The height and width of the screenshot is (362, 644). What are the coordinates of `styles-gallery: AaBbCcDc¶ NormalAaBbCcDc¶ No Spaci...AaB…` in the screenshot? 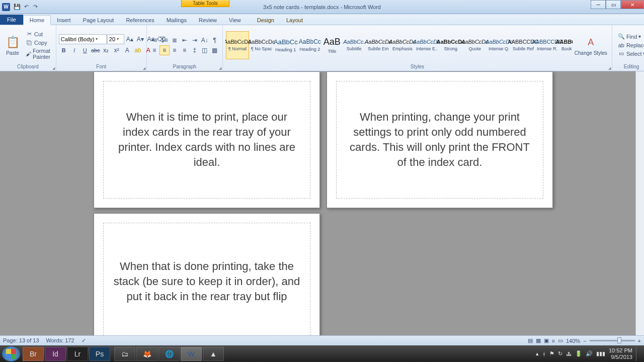 It's located at (399, 45).